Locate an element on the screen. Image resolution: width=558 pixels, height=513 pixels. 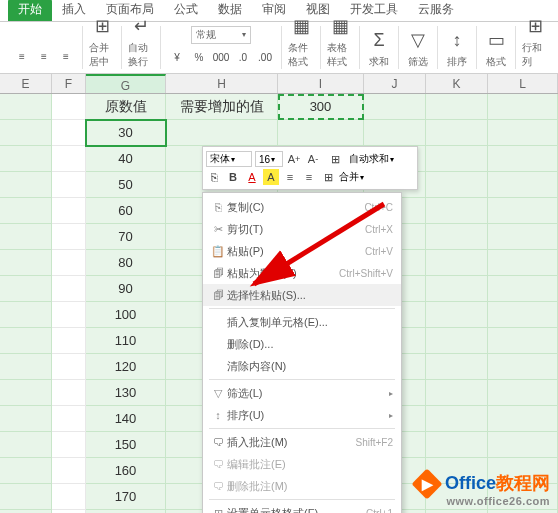
cell-value: 40 is located at coordinates (126, 159).